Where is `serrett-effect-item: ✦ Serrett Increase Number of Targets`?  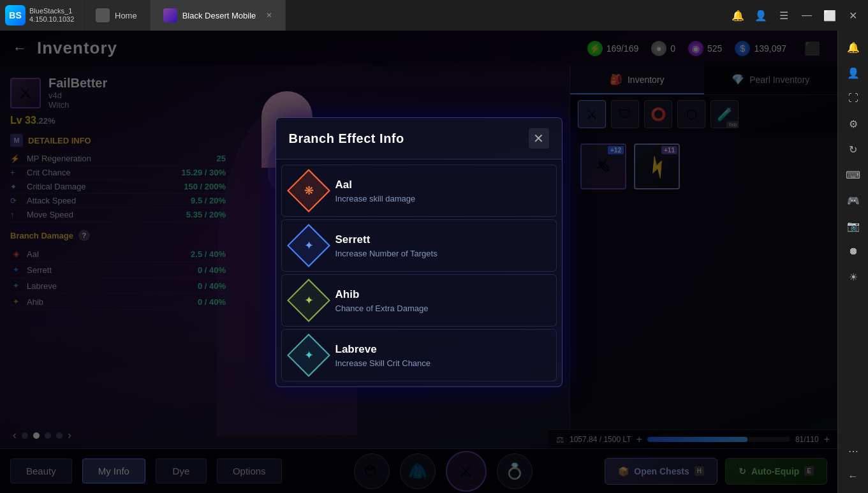 serrett-effect-item: ✦ Serrett Increase Number of Targets is located at coordinates (419, 246).